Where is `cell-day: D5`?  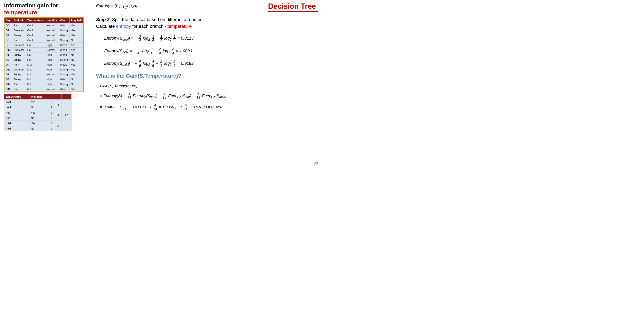 cell-day: D5 is located at coordinates (8, 26).